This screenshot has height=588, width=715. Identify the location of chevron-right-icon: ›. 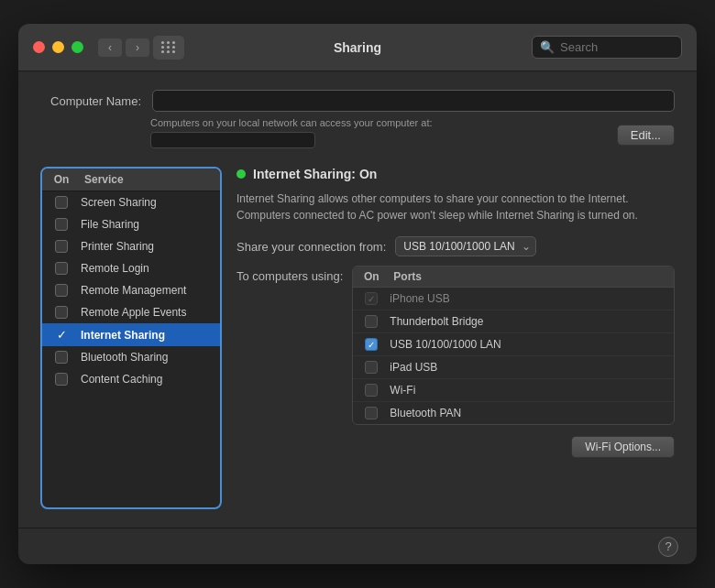
(138, 48).